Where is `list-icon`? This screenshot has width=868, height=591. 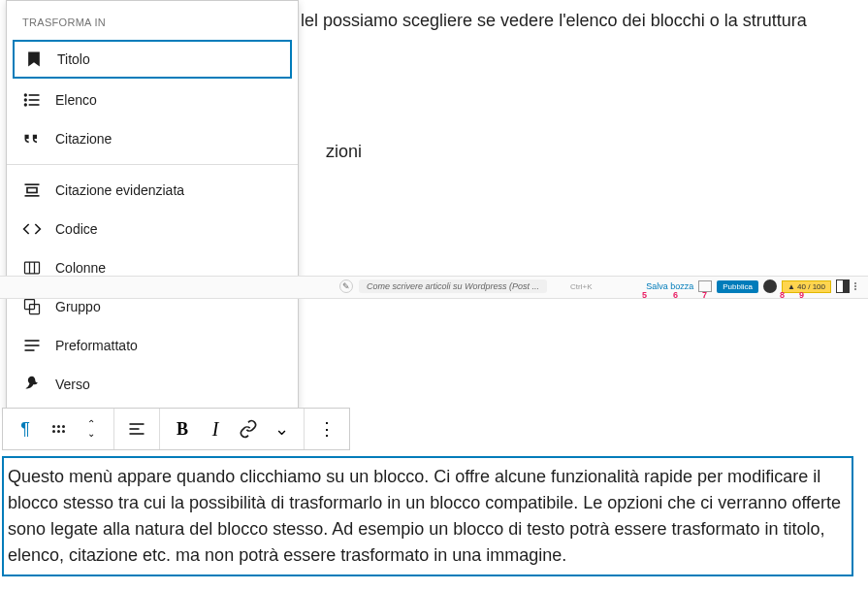
list-icon is located at coordinates (32, 100).